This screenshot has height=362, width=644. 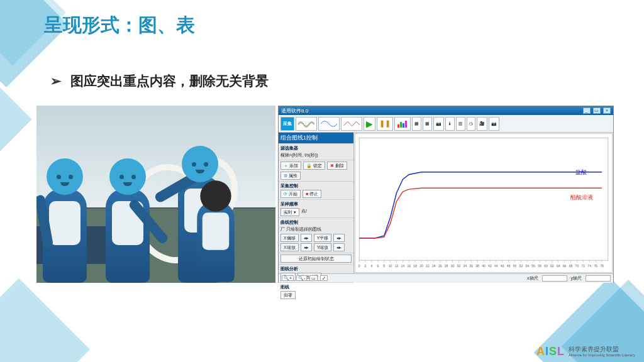 What do you see at coordinates (421, 266) in the screenshot?
I see `svg-text: 20` at bounding box center [421, 266].